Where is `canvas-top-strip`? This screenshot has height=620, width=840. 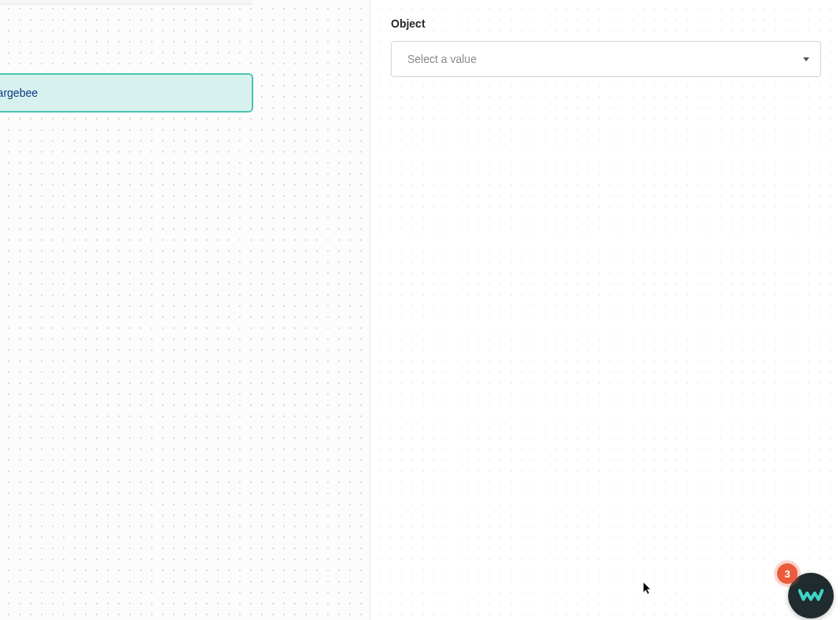
canvas-top-strip is located at coordinates (126, 2).